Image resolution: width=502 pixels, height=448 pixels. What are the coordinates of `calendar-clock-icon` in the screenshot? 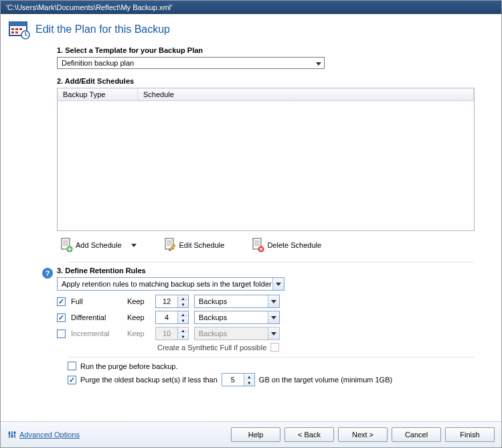 It's located at (19, 29).